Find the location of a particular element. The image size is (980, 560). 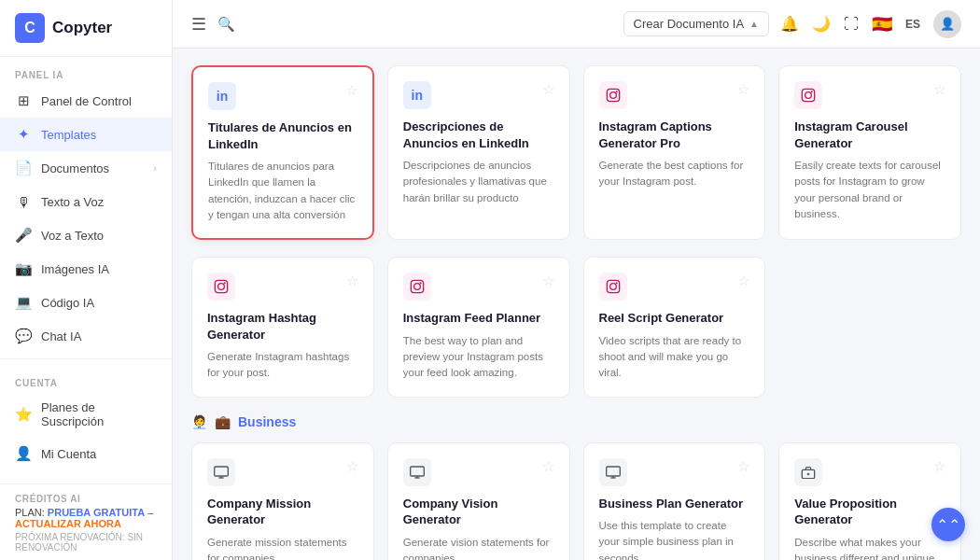

sidebar-item-chat: 💬 Chat IA is located at coordinates (86, 336).